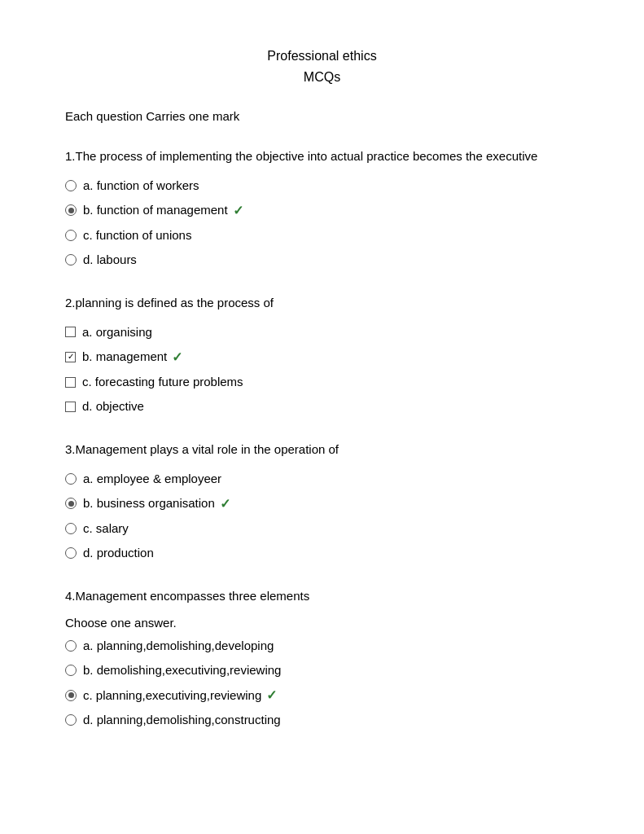  I want to click on option-q1-1: b. function of management✓, so click(322, 211).